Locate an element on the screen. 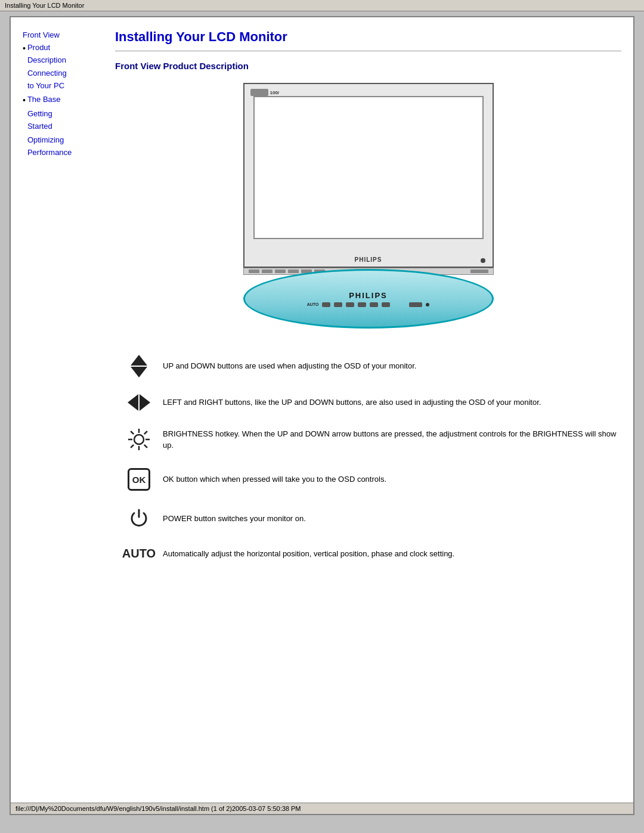  title-bar: Installing Your LCD Monitor is located at coordinates (322, 6).